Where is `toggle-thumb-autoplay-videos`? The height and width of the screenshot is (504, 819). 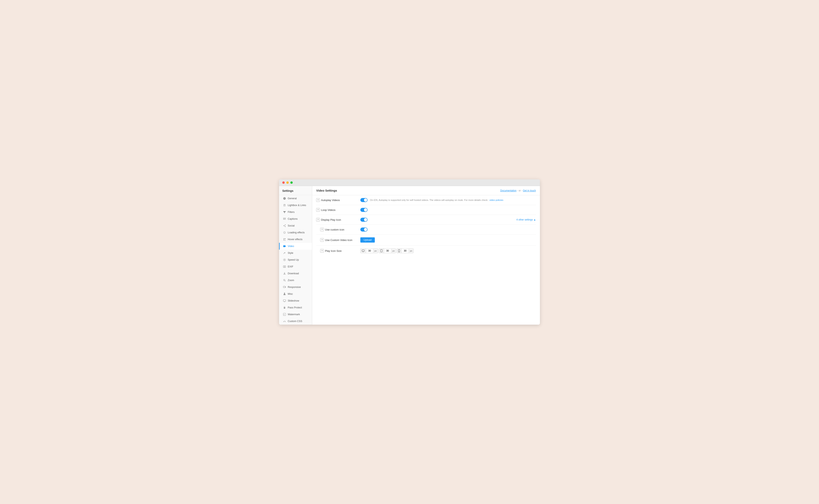 toggle-thumb-autoplay-videos is located at coordinates (365, 200).